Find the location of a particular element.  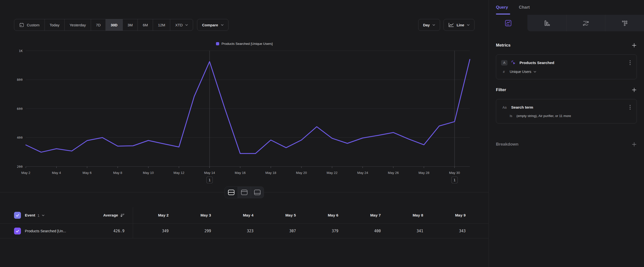

tab-chart: Chart is located at coordinates (524, 8).